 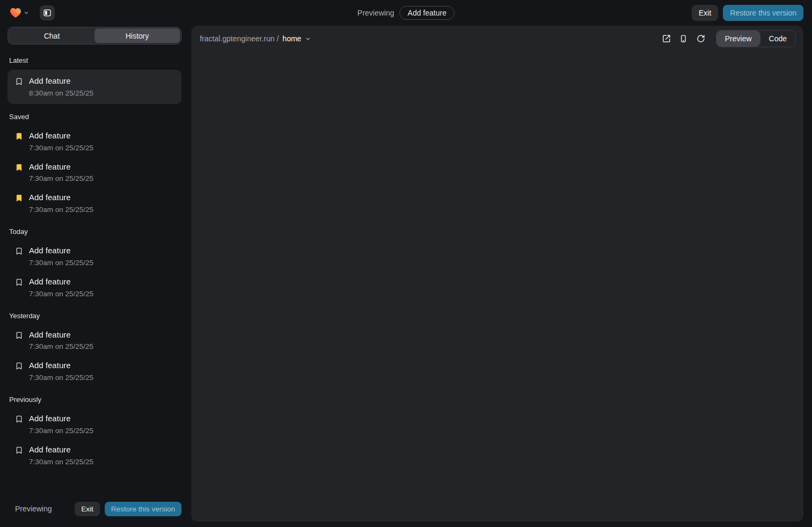 What do you see at coordinates (95, 509) in the screenshot?
I see `sidebar-footer: Previewing Exit Restore this version` at bounding box center [95, 509].